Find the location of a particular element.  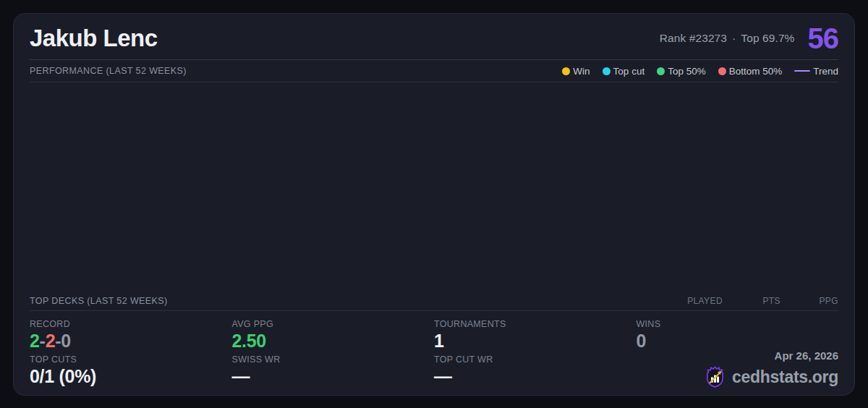

top-percent: Top 69.7% is located at coordinates (767, 38).